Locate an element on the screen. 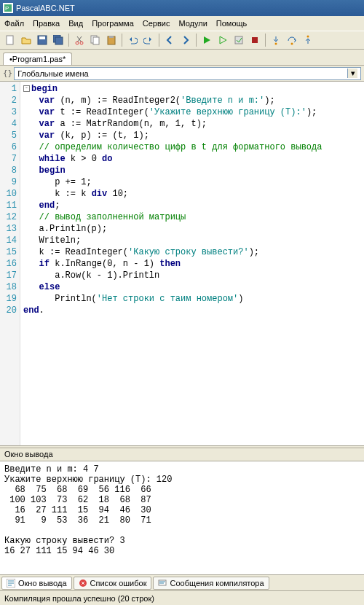 This screenshot has height=605, width=364. menu-modules: Модули is located at coordinates (192, 23).